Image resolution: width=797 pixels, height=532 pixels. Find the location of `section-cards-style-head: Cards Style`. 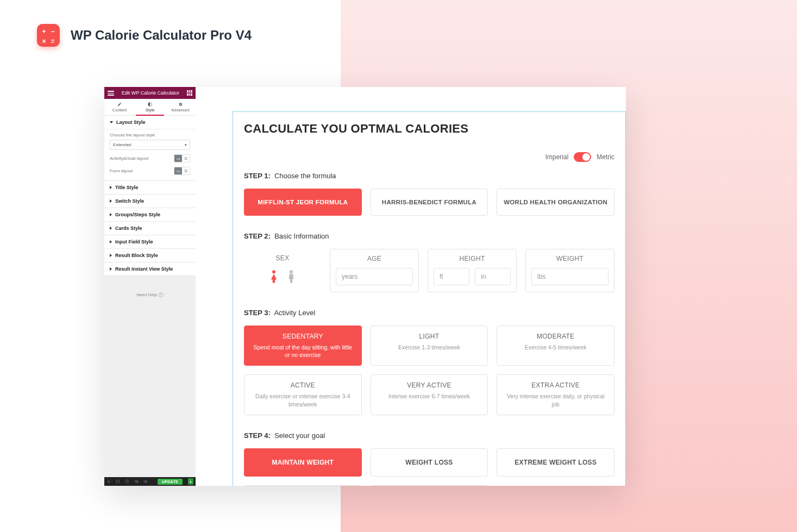

section-cards-style-head: Cards Style is located at coordinates (150, 228).